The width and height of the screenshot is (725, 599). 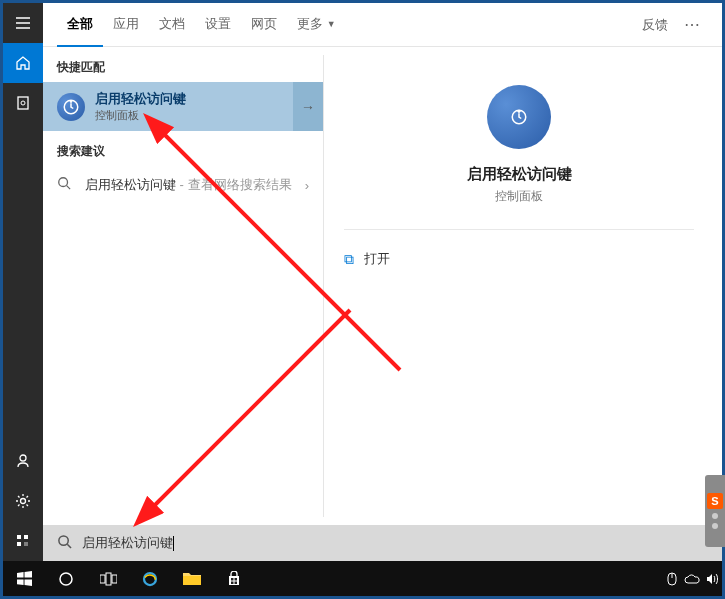 I want to click on tab-bar: 全部 应用 文档 设置 网页 更多 ▼ 反馈 ⋯, so click(x=382, y=25).